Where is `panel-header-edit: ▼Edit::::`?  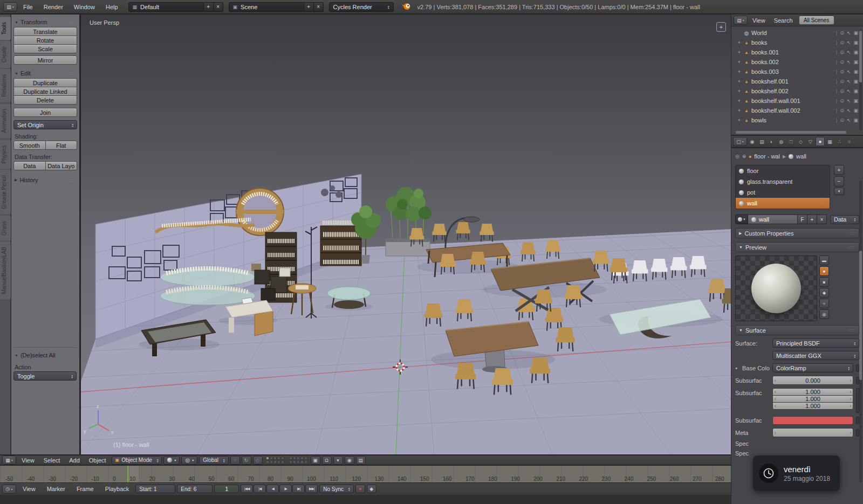 panel-header-edit: ▼Edit:::: is located at coordinates (45, 73).